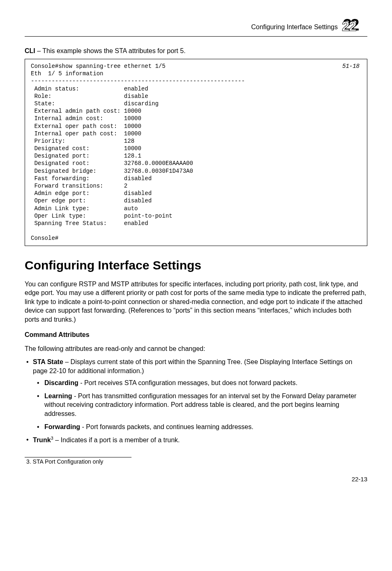  I want to click on readonly-intro: The following attributes are read-only a…, so click(196, 349).